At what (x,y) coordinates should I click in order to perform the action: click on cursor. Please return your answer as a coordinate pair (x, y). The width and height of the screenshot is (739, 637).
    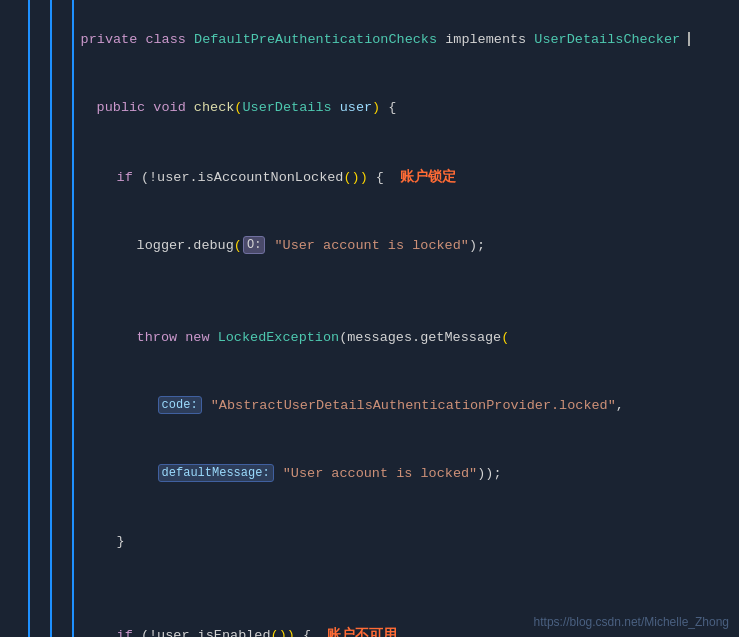
    Looking at the image, I should click on (689, 39).